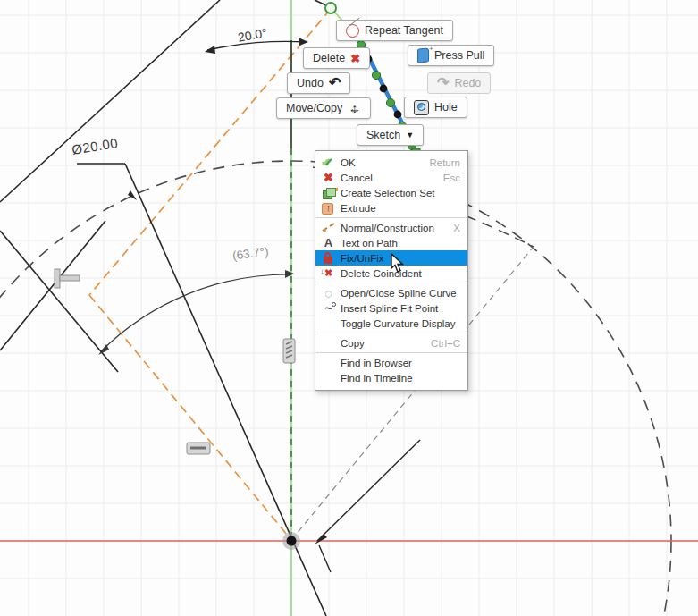 The height and width of the screenshot is (616, 698). What do you see at coordinates (329, 177) in the screenshot?
I see `cancel-x-icon: ✖` at bounding box center [329, 177].